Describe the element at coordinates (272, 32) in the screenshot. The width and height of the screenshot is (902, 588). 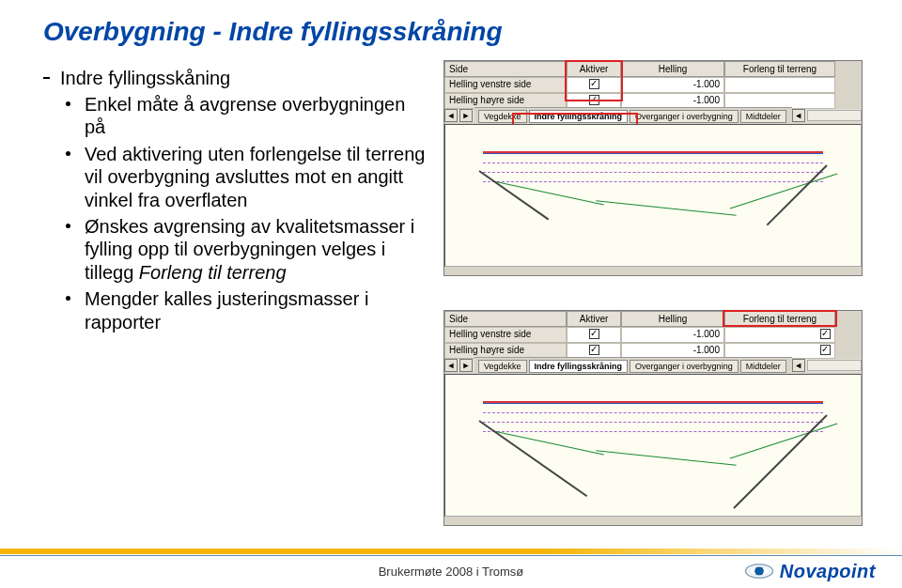
I see `page-title: Overbygning - Indre fyllingsskråning` at that location.